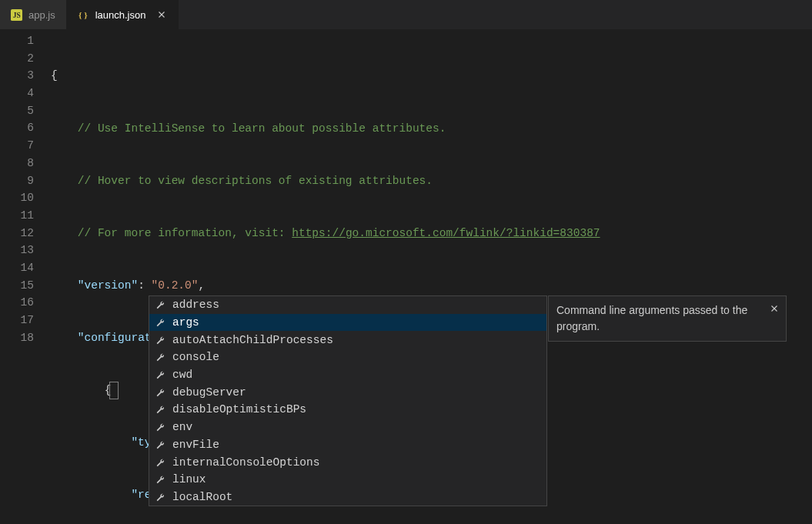 Image resolution: width=812 pixels, height=524 pixels. I want to click on suggest-item-label: envFile, so click(195, 445).